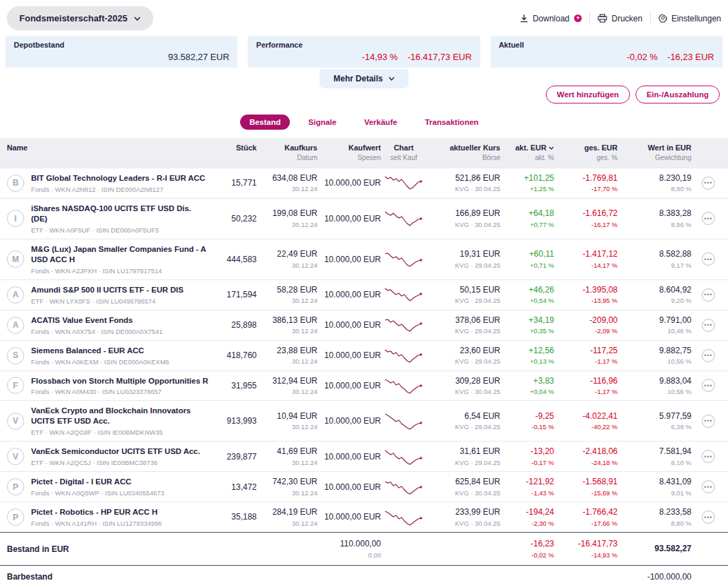 The width and height of the screenshot is (728, 583). Describe the element at coordinates (235, 457) in the screenshot. I see `stueck-cell: 239,877` at that location.